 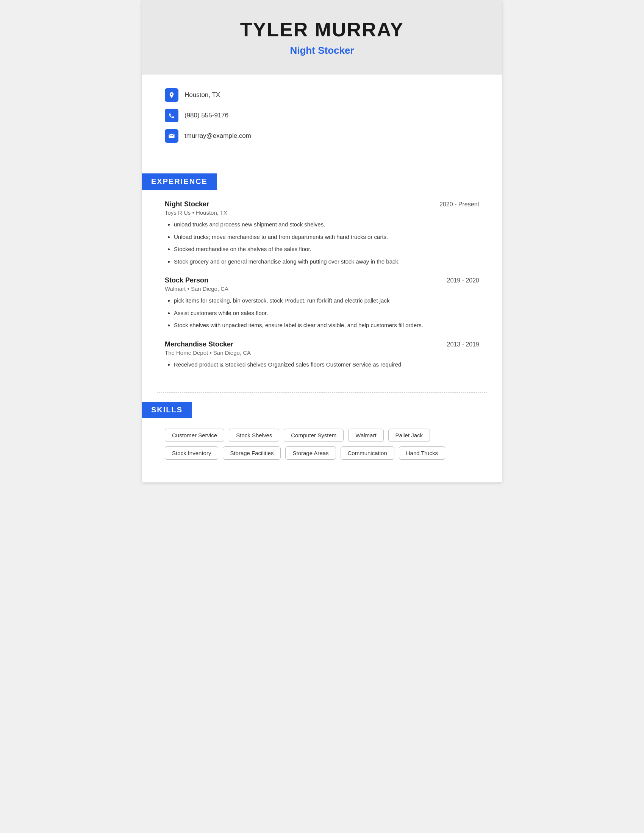 I want to click on skills-tags: Customer ServiceStock ShelvesComputer Sy…, so click(x=322, y=444).